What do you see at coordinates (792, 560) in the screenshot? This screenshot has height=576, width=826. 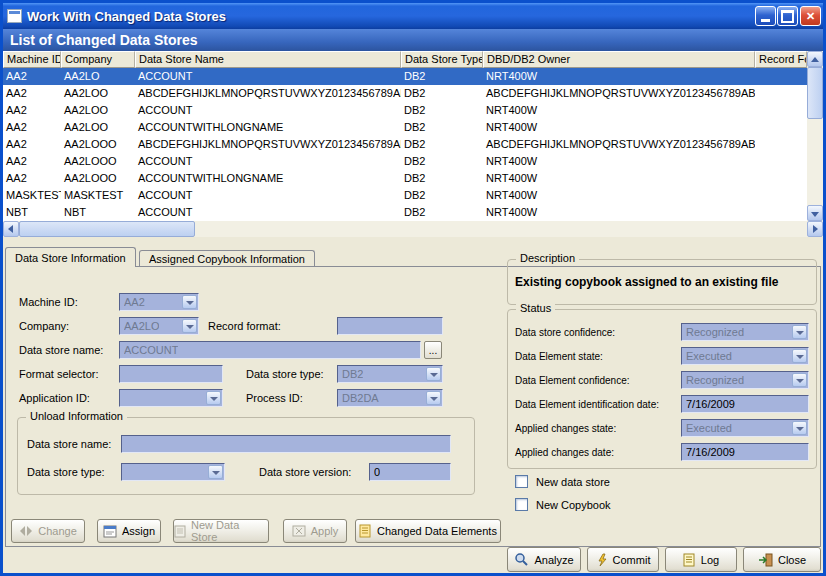 I see `close-button-label: Close` at bounding box center [792, 560].